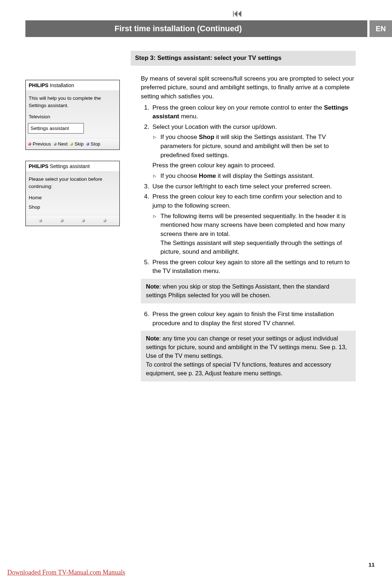  Describe the element at coordinates (40, 144) in the screenshot. I see `btn-previous: Previous` at that location.